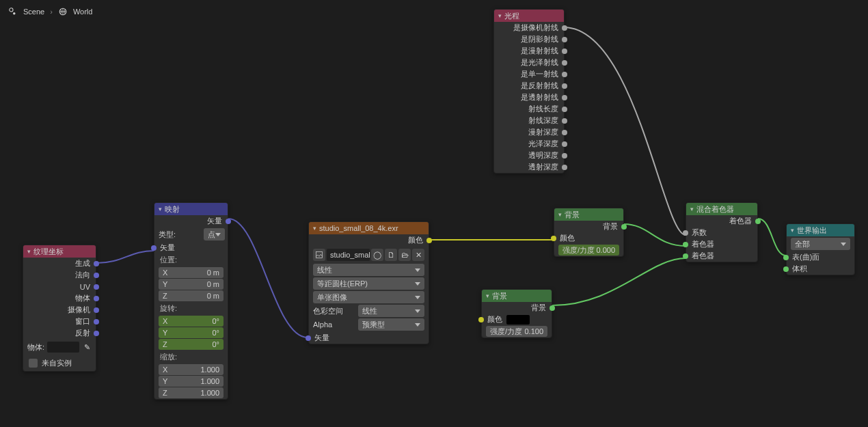  Describe the element at coordinates (59, 333) in the screenshot. I see `socket-reflection: 反射` at that location.